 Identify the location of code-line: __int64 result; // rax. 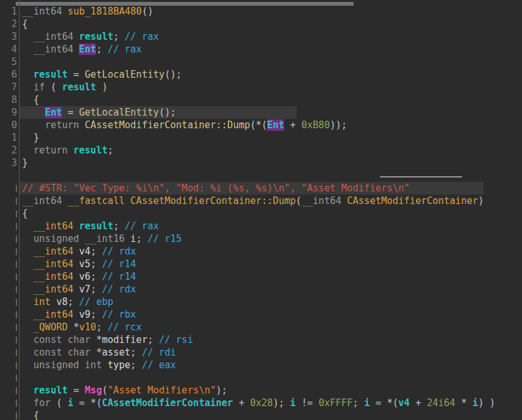
(261, 226).